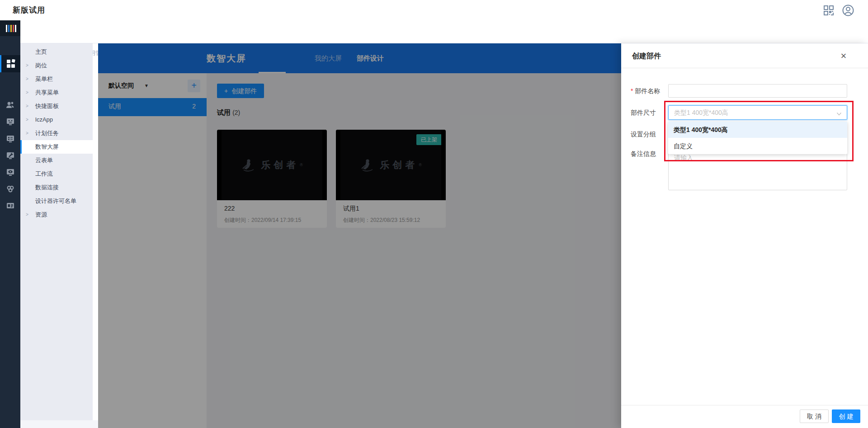 The height and width of the screenshot is (428, 868). I want to click on app-sidebar: 主页 >岗位 >菜单栏 >共享菜单 >快捷面板 >lczApp >计划任务 数智…, so click(57, 236).